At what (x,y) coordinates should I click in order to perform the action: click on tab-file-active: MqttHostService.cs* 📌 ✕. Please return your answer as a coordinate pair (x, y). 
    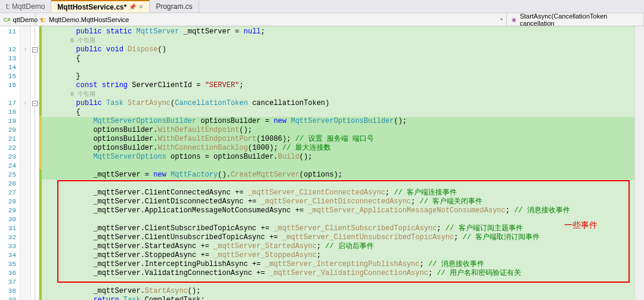
    Looking at the image, I should click on (100, 6).